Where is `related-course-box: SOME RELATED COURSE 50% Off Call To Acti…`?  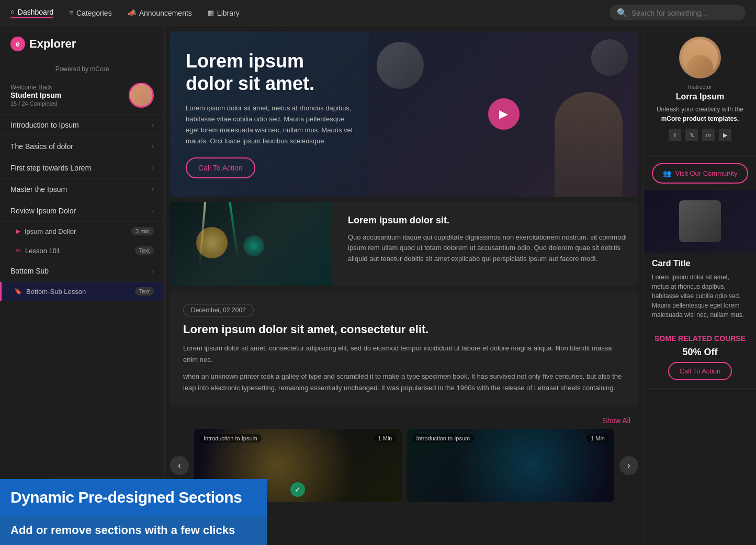
related-course-box: SOME RELATED COURSE 50% Off Call To Acti… is located at coordinates (700, 358).